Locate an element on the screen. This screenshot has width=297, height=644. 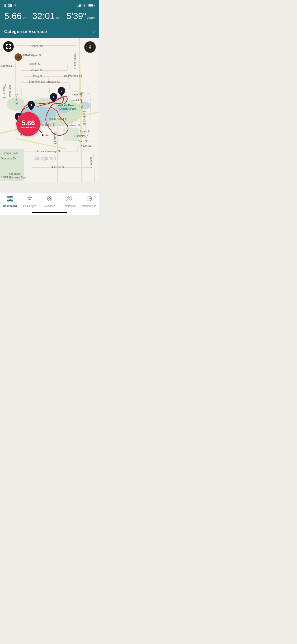
legal-label: Legal is located at coordinates (4, 177).